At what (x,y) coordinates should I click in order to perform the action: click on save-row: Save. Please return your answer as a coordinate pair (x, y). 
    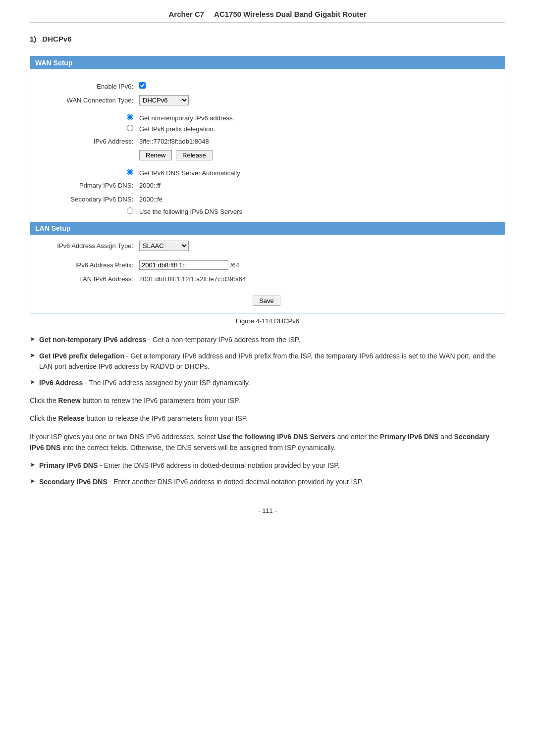
    Looking at the image, I should click on (268, 300).